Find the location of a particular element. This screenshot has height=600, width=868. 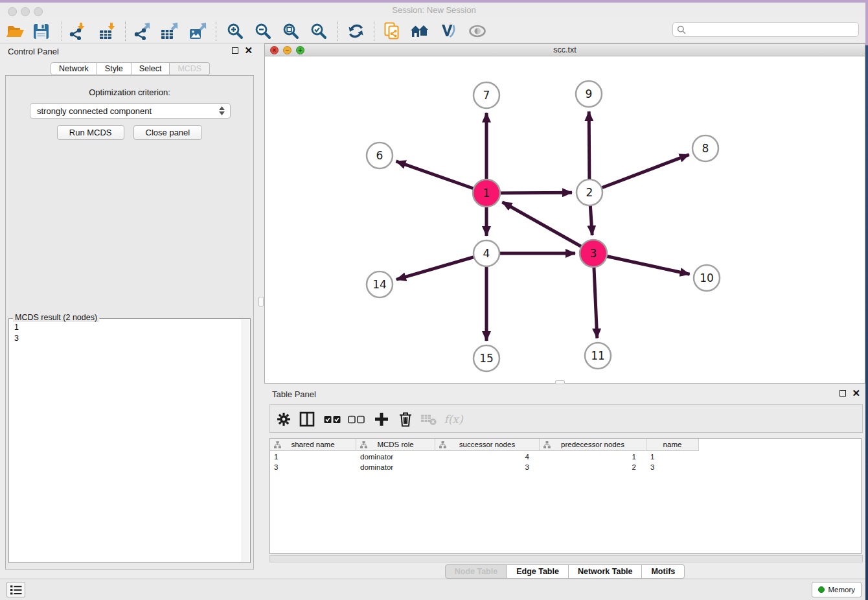

node-label: 1 is located at coordinates (487, 193).